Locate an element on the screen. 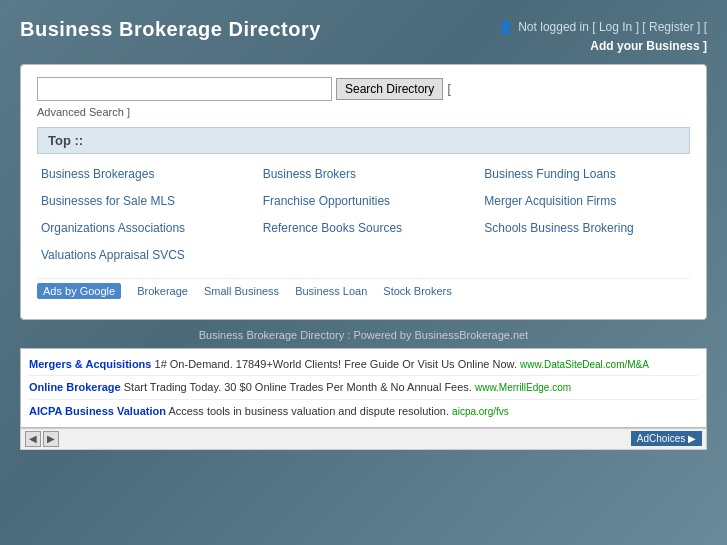 The width and height of the screenshot is (727, 545). user-icon: 👤 is located at coordinates (506, 28).